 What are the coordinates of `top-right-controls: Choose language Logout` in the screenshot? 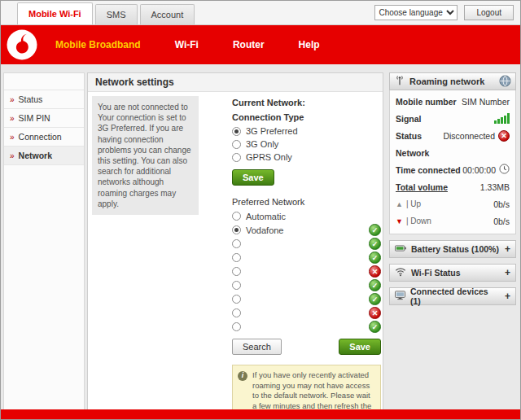 It's located at (444, 13).